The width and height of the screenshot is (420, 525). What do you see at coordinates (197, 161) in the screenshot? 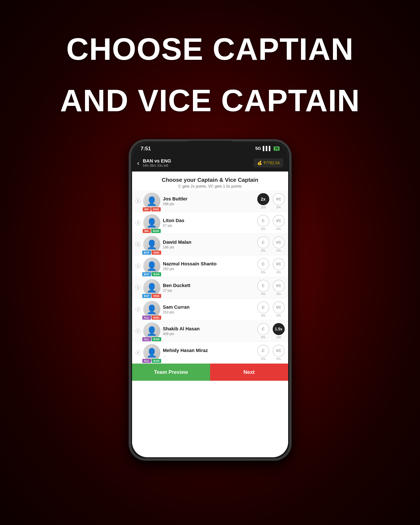
I see `match-title: BAN vs ENG` at bounding box center [197, 161].